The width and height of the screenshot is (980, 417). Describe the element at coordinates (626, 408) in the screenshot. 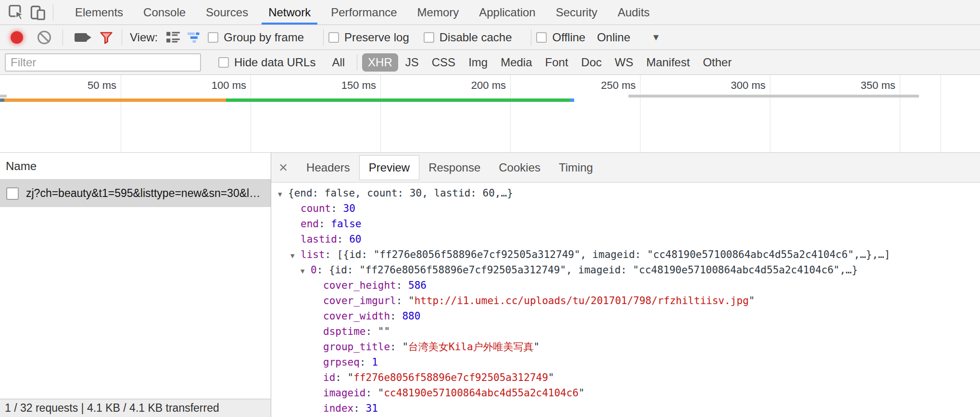

I see `preview-tree-row: index: 31` at that location.